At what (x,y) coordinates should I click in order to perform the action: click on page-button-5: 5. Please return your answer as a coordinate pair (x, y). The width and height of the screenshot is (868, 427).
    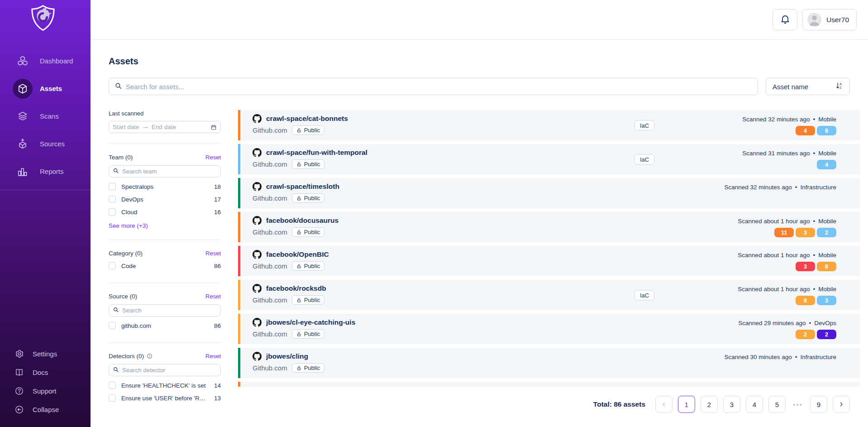
    Looking at the image, I should click on (777, 404).